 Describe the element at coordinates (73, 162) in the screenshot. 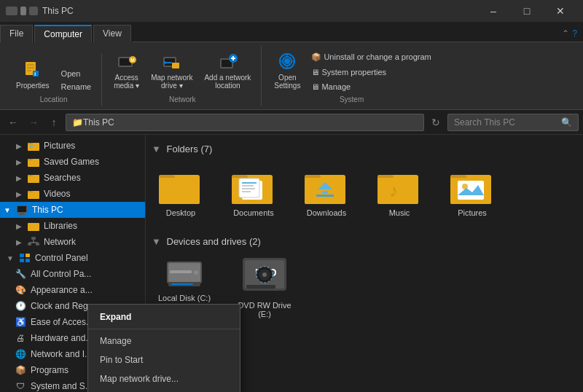

I see `sidebar-item-saved-games: ▶ Saved Games` at that location.